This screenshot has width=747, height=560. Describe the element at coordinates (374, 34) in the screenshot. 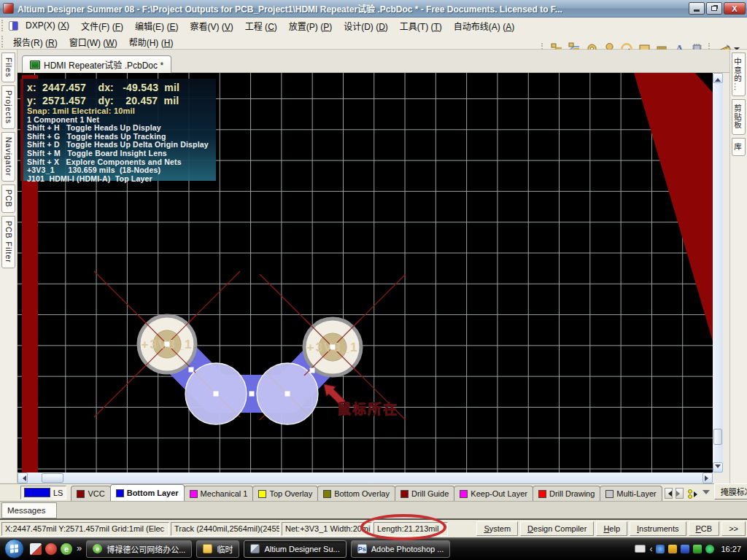

I see `menubar: DXP(X) (X) 文件(F) (F) 编辑(E) (E) 察看(V) (V)…` at that location.